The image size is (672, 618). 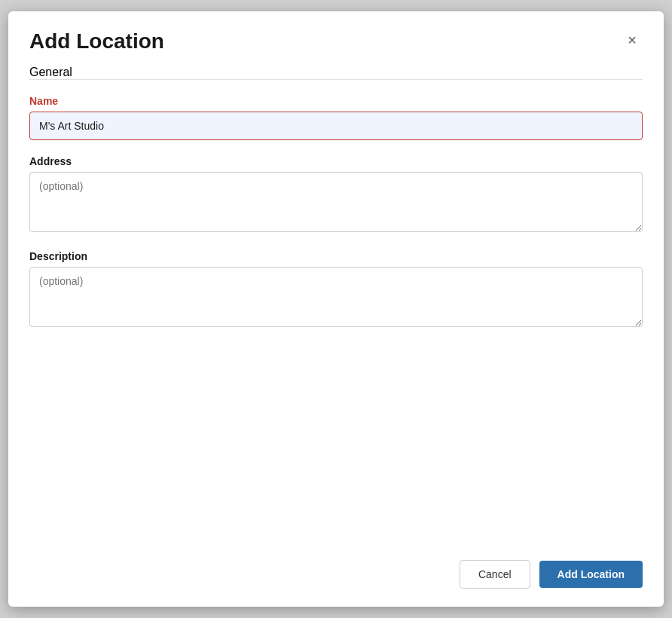 I want to click on close-button: ×, so click(x=632, y=40).